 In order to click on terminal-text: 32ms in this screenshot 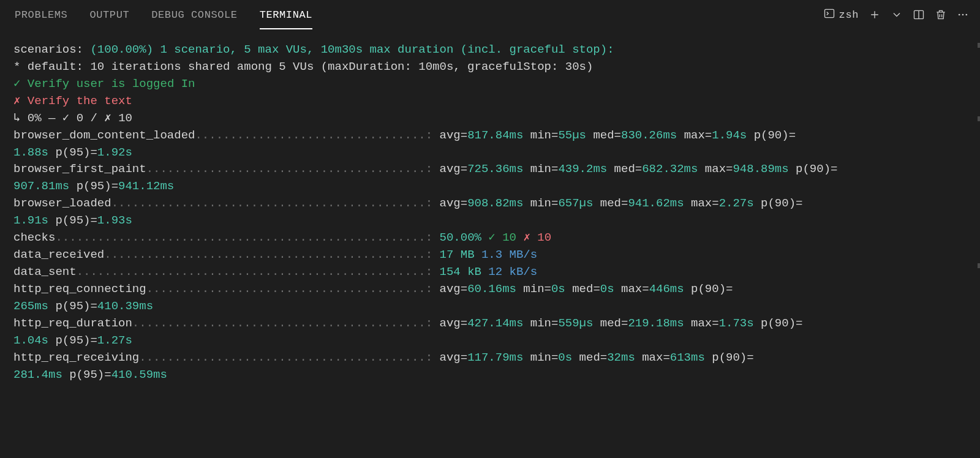, I will do `click(625, 358)`.